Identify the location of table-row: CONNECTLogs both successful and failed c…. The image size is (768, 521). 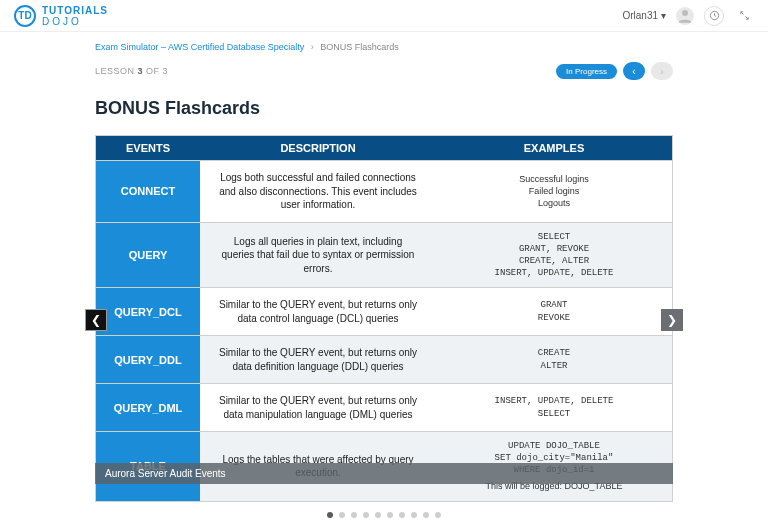
(384, 192).